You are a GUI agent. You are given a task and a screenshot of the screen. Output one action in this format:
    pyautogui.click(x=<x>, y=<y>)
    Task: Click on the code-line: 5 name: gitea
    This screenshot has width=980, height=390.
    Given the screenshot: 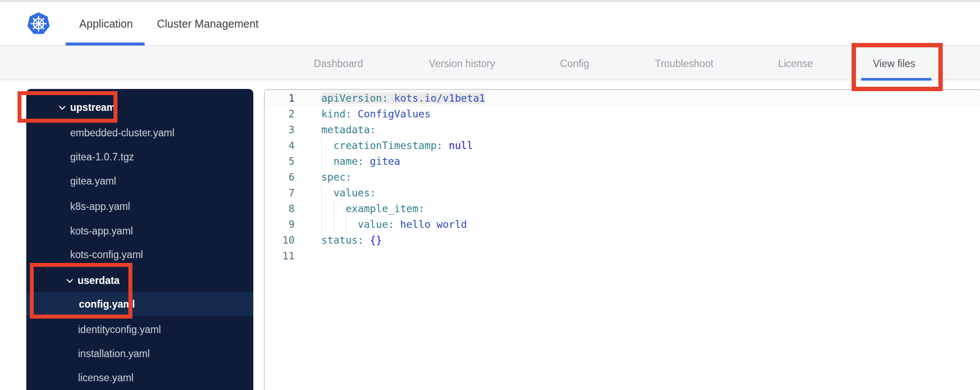 What is the action you would take?
    pyautogui.click(x=622, y=161)
    